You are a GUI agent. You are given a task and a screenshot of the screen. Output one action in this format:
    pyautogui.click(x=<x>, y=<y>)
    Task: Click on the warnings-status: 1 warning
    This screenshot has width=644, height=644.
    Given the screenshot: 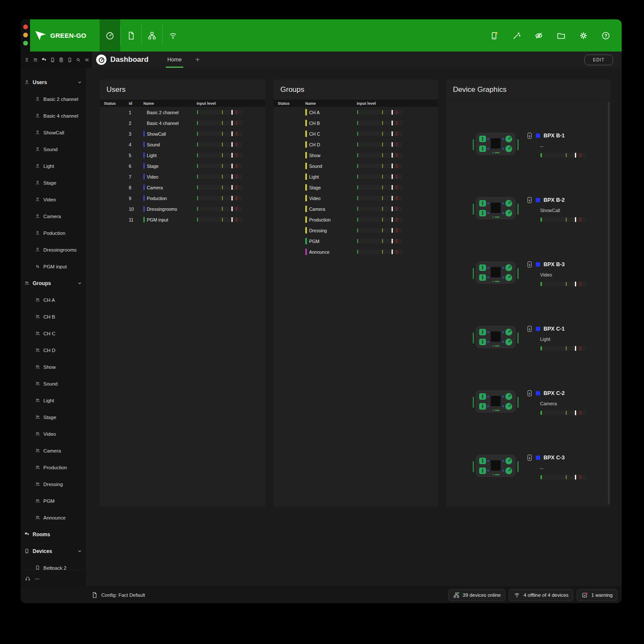 What is the action you would take?
    pyautogui.click(x=597, y=595)
    